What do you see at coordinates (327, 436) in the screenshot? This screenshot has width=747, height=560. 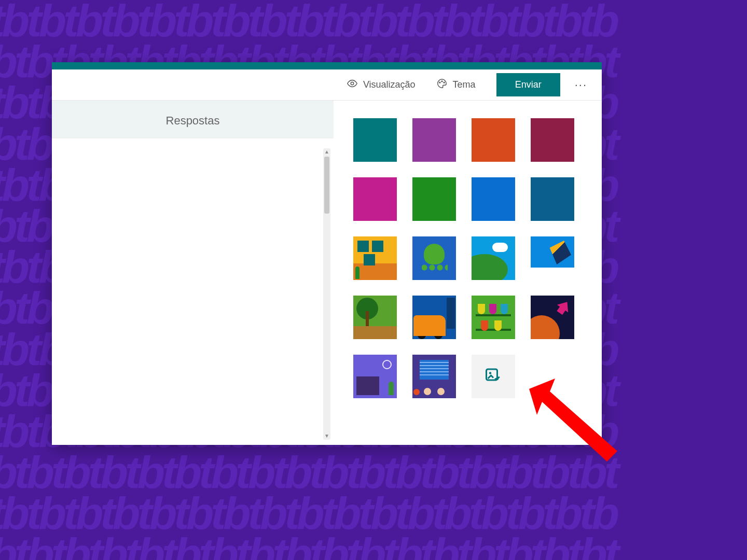 I see `scroll-down-icon: ▼` at bounding box center [327, 436].